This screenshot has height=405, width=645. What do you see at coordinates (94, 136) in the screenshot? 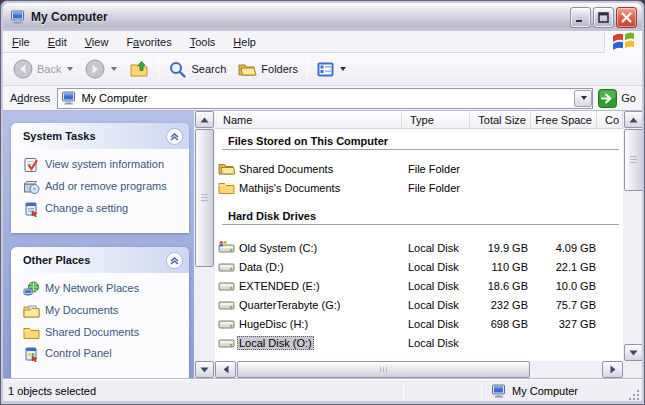
I see `panel-title: System Tasks` at bounding box center [94, 136].